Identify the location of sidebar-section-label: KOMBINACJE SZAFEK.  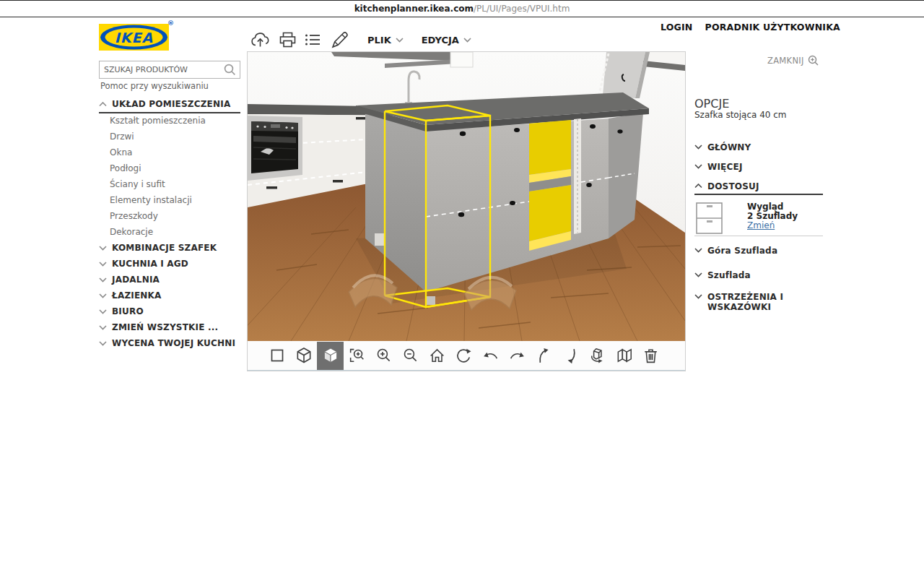
(165, 248).